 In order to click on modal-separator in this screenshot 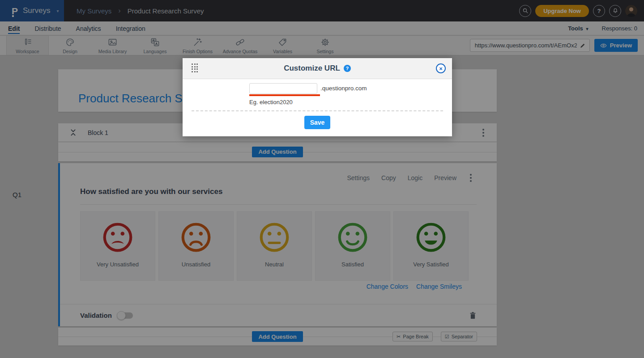, I will do `click(317, 111)`.